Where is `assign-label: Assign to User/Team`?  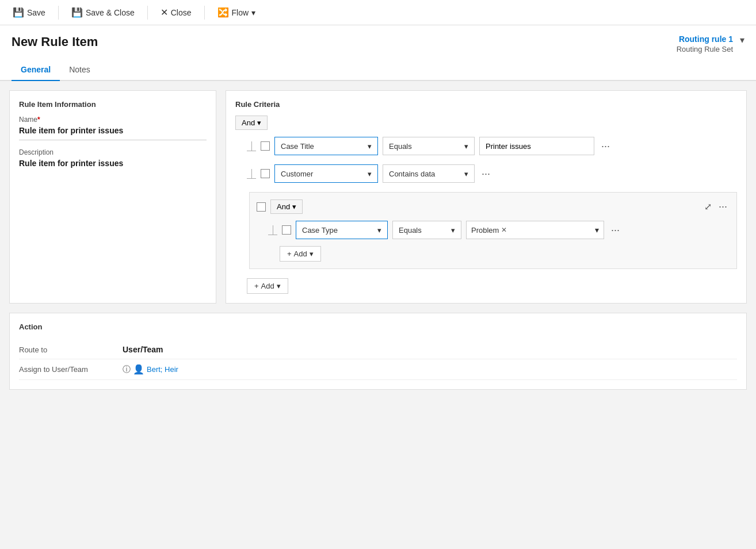
assign-label: Assign to User/Team is located at coordinates (71, 369).